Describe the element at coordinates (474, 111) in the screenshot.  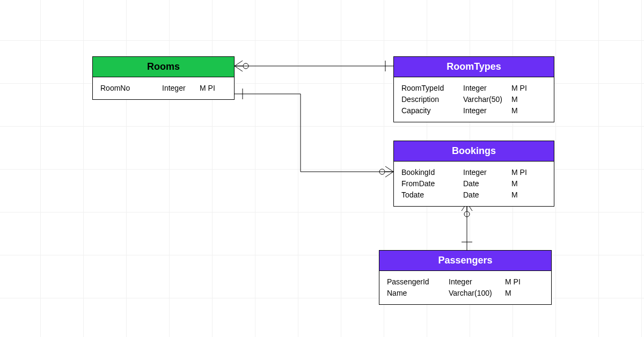
I see `attr-row: Capacity Integer M` at that location.